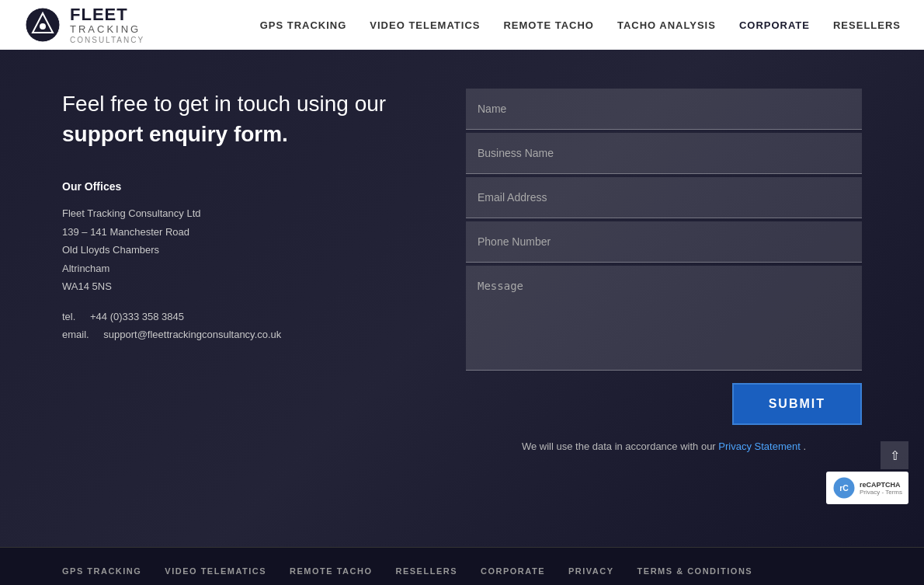  Describe the element at coordinates (331, 570) in the screenshot. I see `footer-item-remote: REMOTE TACHO` at that location.